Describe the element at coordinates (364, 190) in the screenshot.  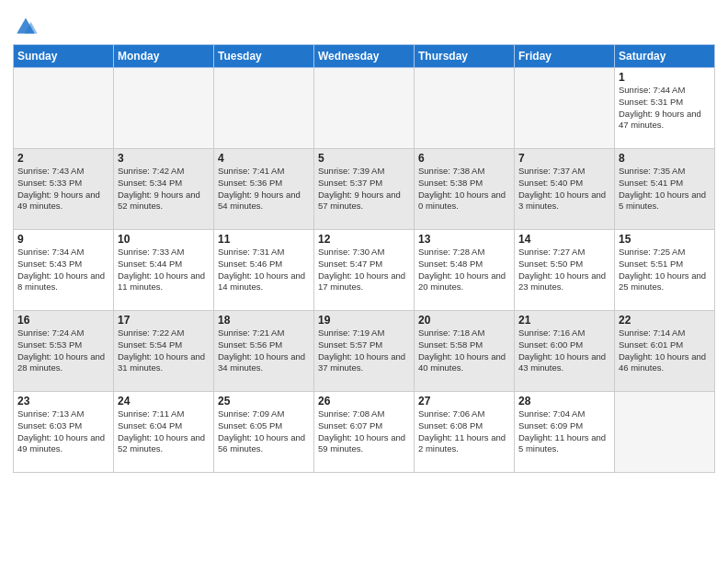
I see `day-info: Sunrise: 7:39 AM Sunset: 5:37 PM Dayligh…` at that location.